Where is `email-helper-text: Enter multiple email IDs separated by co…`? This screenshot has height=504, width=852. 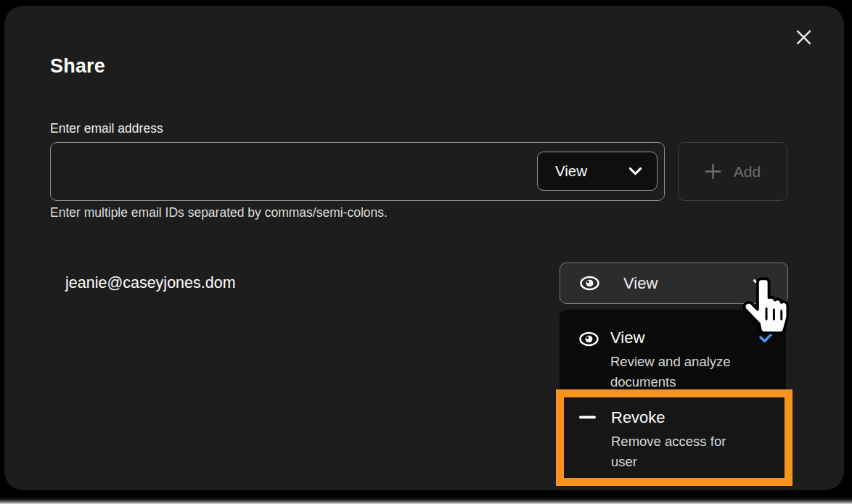
email-helper-text: Enter multiple email IDs separated by co… is located at coordinates (219, 213).